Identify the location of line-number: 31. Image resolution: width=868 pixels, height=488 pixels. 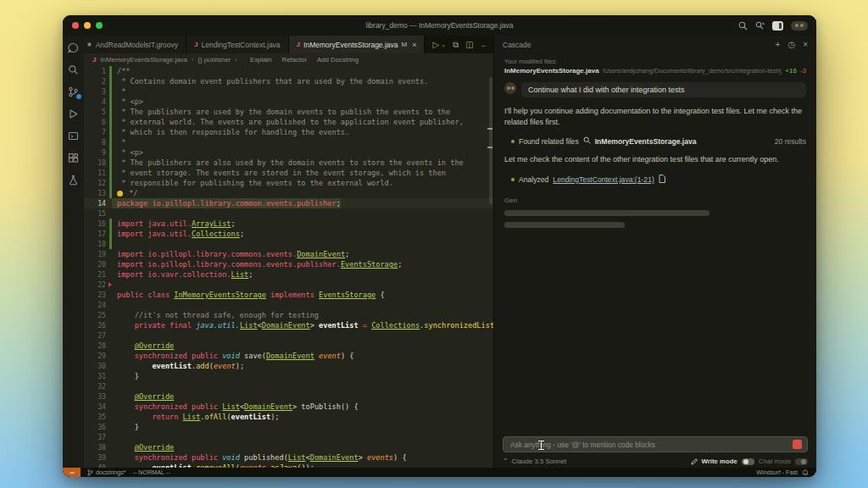
(95, 376).